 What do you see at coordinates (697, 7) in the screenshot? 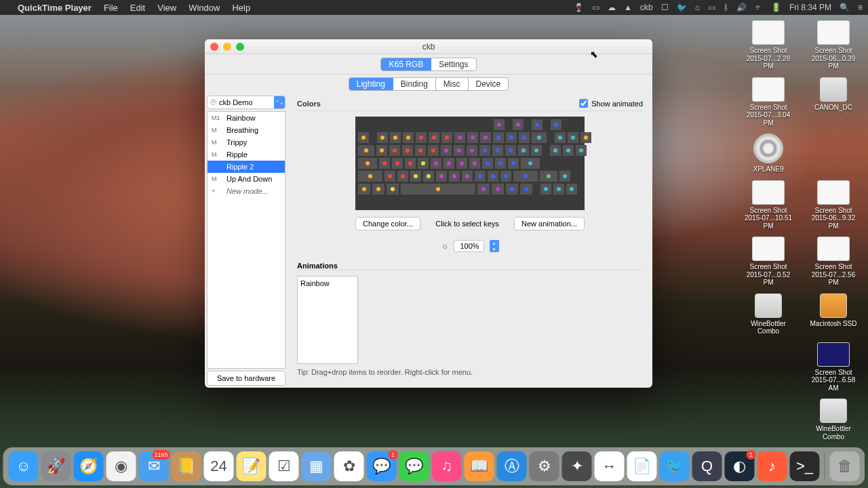
I see `tray-icon: ⌂` at bounding box center [697, 7].